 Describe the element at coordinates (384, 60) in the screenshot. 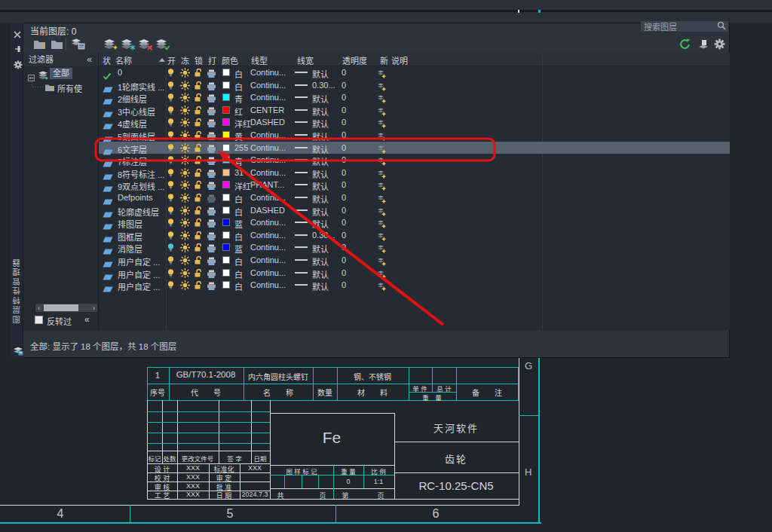

I see `col-vp: 新` at that location.